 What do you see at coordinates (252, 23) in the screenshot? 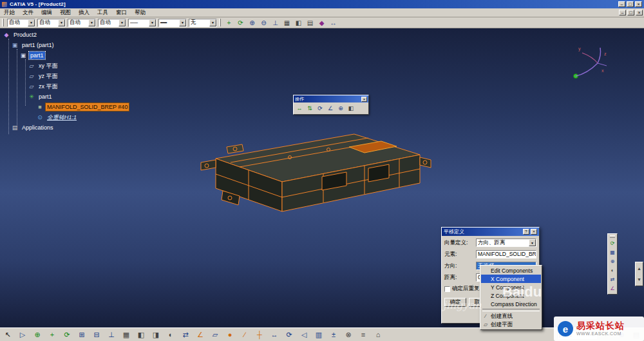
I see `zoom-in-icon: ⊕` at bounding box center [252, 23].